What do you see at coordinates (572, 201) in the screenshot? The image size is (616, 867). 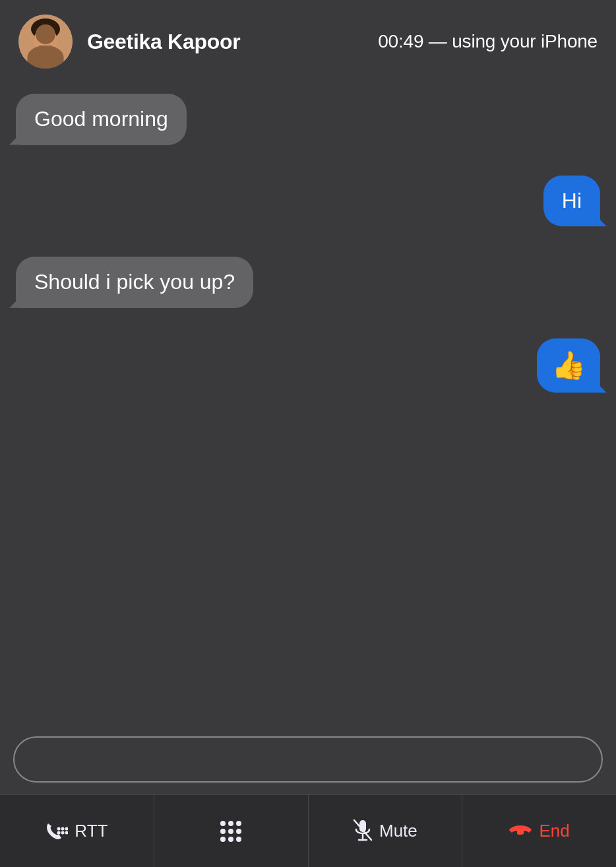 I see `message-text: Hi` at bounding box center [572, 201].